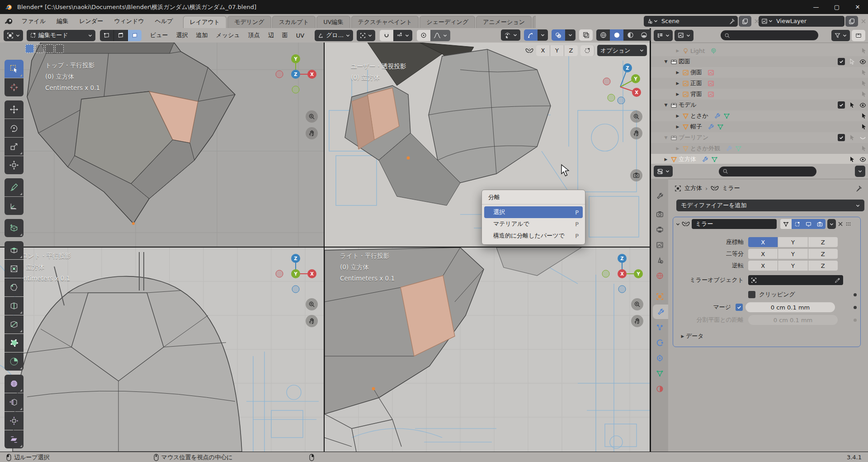 The image size is (868, 462). I want to click on tab-material, so click(660, 389).